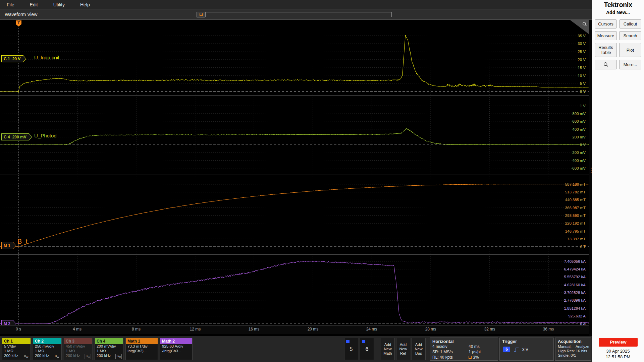 The width and height of the screenshot is (644, 362). I want to click on y-axis-tick-label: 5.553792 kA, so click(575, 277).